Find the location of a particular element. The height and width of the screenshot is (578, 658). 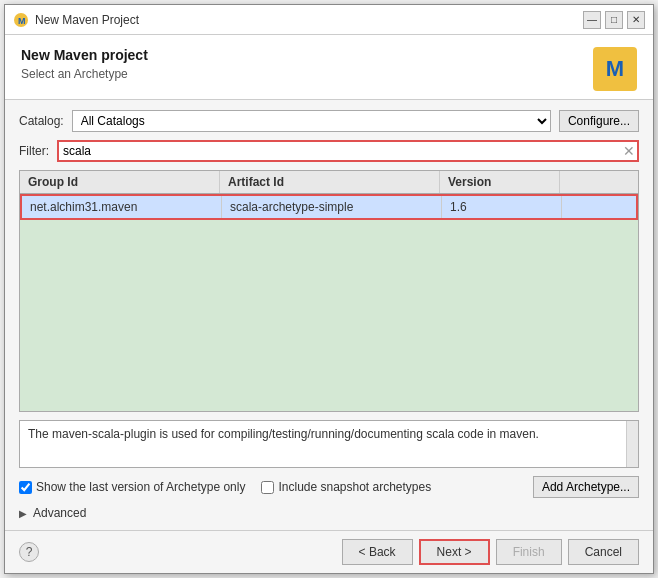

maven-logo: M is located at coordinates (615, 69).